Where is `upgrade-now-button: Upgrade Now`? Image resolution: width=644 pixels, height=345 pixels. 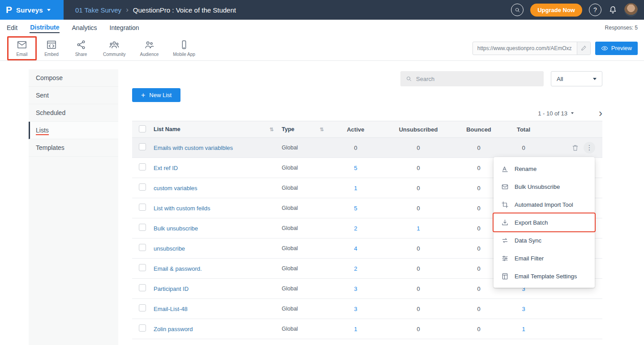 upgrade-now-button: Upgrade Now is located at coordinates (556, 10).